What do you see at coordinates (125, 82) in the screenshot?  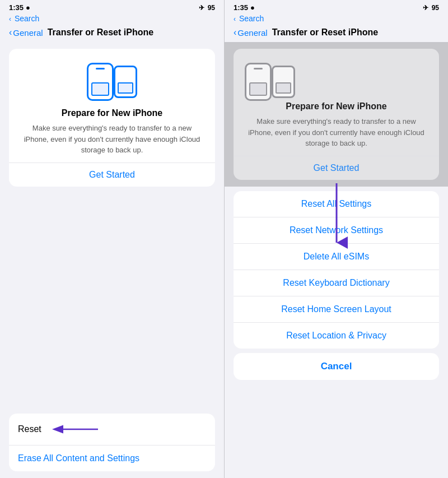 I see `left-phone-secondary-icon` at bounding box center [125, 82].